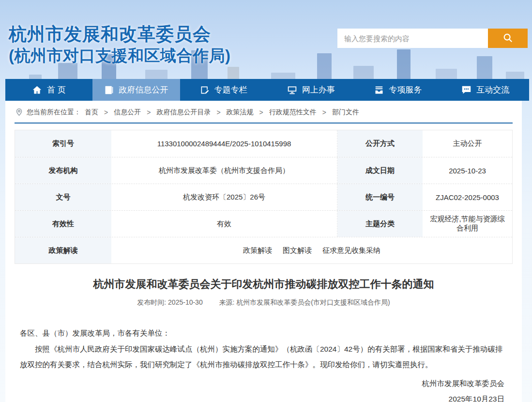 The height and width of the screenshot is (402, 532). I want to click on meta-label-index-no: 索引号, so click(63, 143).